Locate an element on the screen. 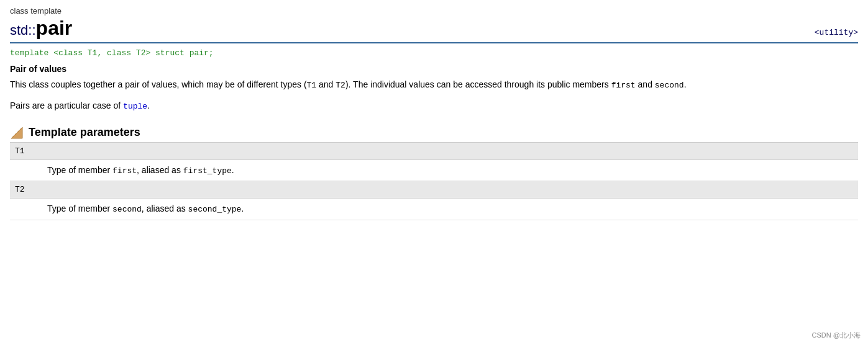  param-t2-desc-part1: Type of member is located at coordinates (80, 208).